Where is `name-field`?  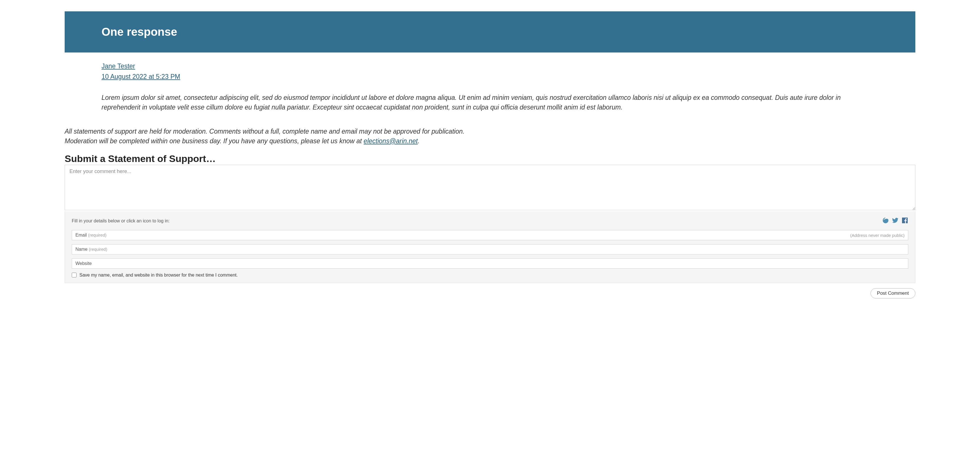
name-field is located at coordinates (490, 250).